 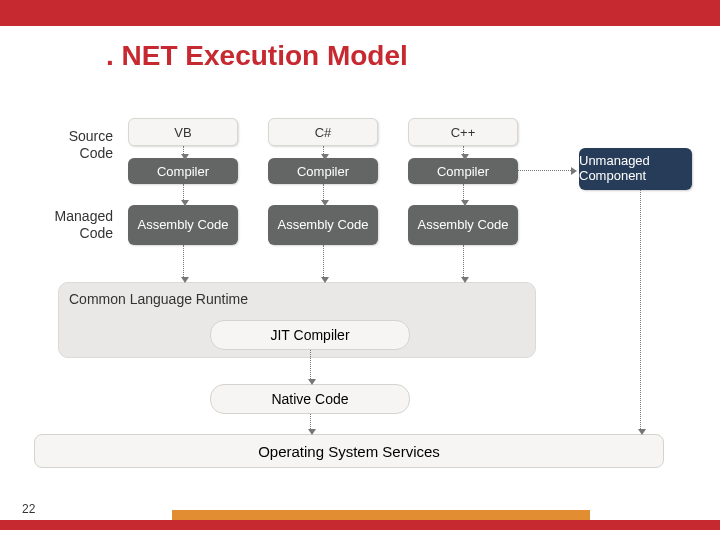 I want to click on footer-red-bar, so click(x=360, y=525).